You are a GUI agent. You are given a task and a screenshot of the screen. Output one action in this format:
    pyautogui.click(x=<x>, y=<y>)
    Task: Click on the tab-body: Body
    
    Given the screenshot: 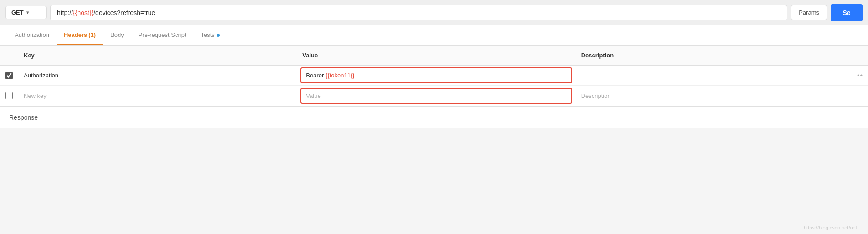 What is the action you would take?
    pyautogui.click(x=117, y=36)
    